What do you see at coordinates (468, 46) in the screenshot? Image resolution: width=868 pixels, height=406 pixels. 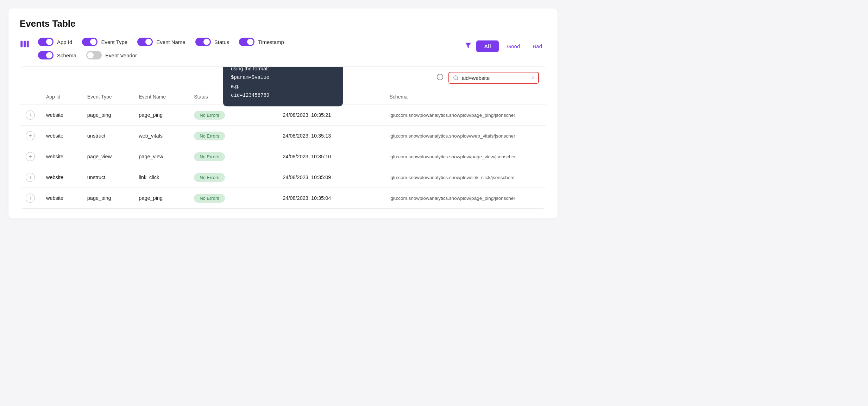 I see `filter-icon` at bounding box center [468, 46].